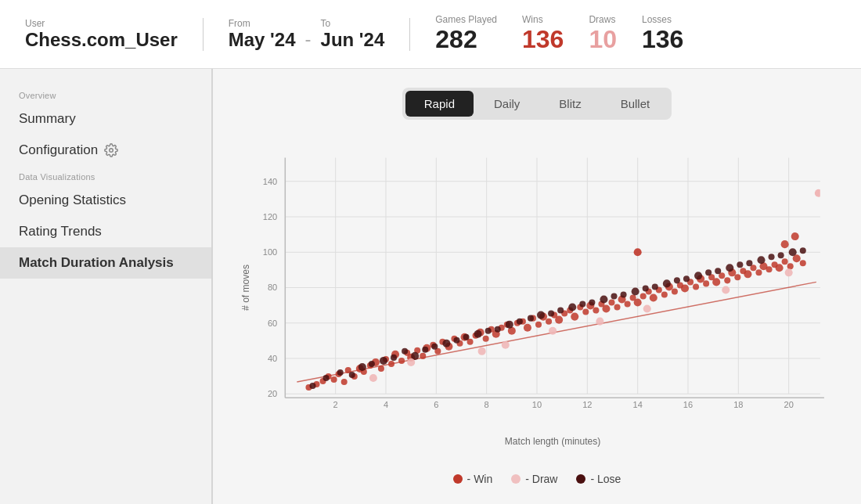  What do you see at coordinates (606, 479) in the screenshot?
I see `lose-label: - Lose` at bounding box center [606, 479].